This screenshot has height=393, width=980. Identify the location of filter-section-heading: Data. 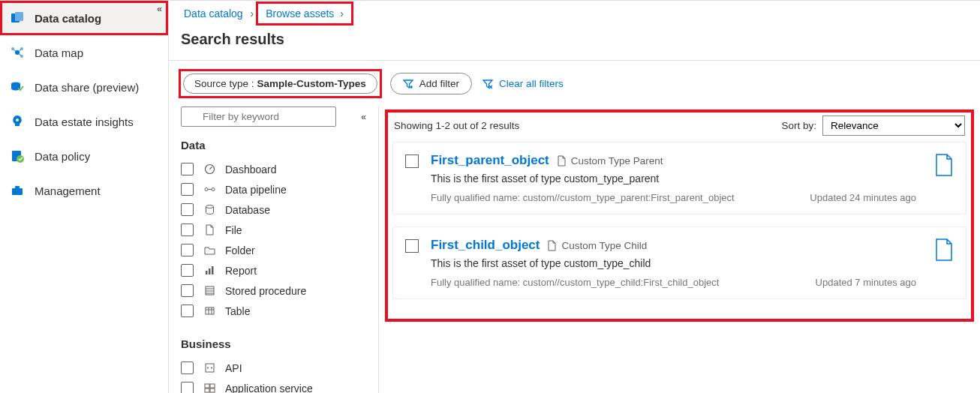
(273, 146).